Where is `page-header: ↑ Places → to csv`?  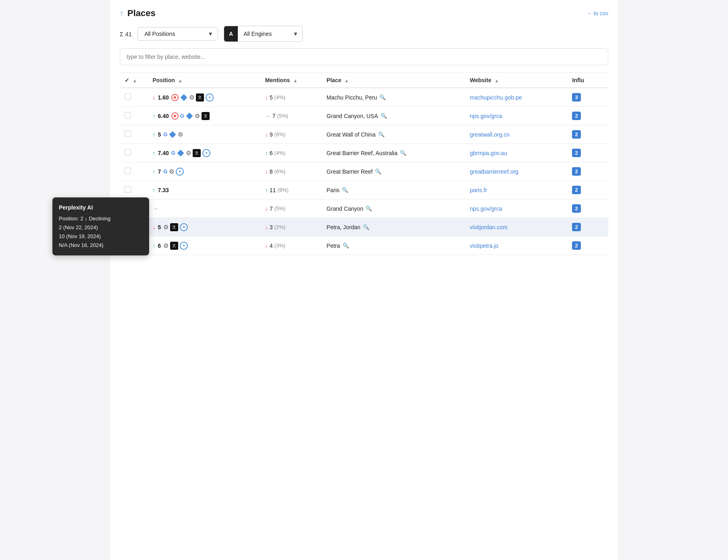
page-header: ↑ Places → to csv is located at coordinates (364, 13).